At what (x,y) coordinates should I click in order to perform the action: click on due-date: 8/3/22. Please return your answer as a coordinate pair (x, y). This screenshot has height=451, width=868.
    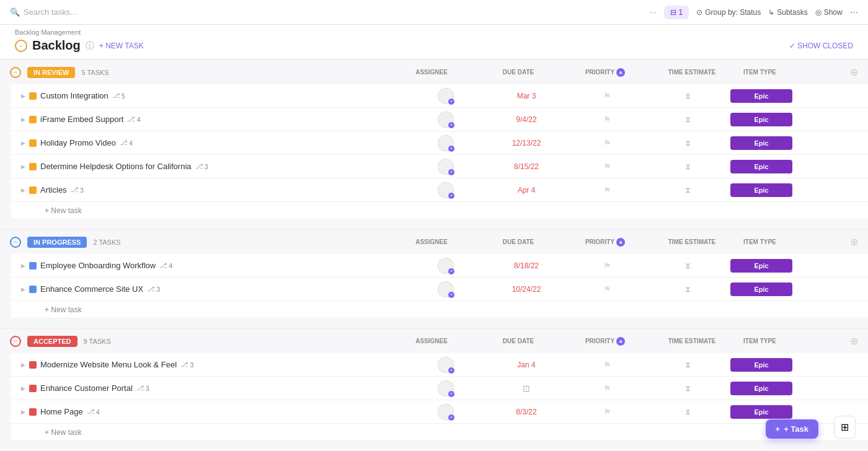
    Looking at the image, I should click on (526, 412).